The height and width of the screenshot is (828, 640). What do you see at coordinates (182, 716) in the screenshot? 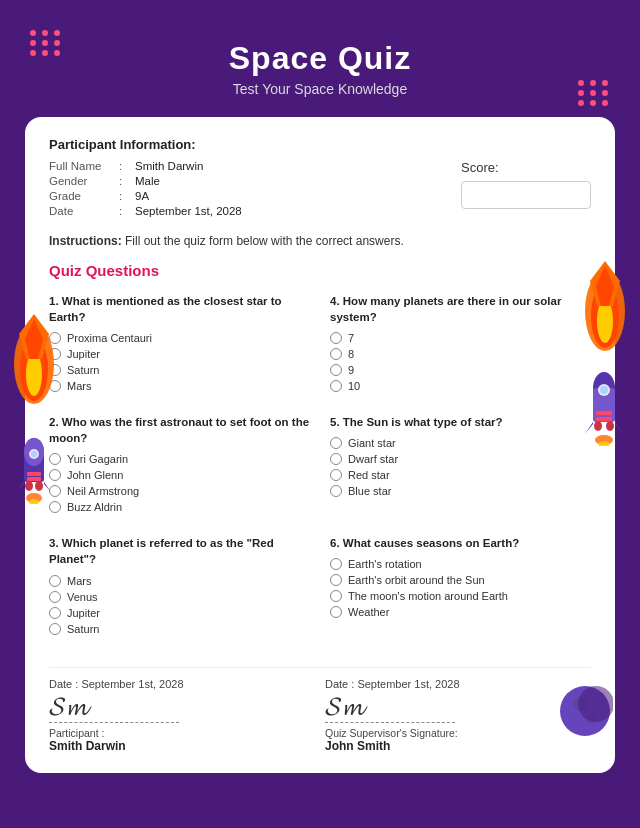
I see `signature-participant: Date : September 1st, 2028 𝓢𝓶 Participan…` at bounding box center [182, 716].